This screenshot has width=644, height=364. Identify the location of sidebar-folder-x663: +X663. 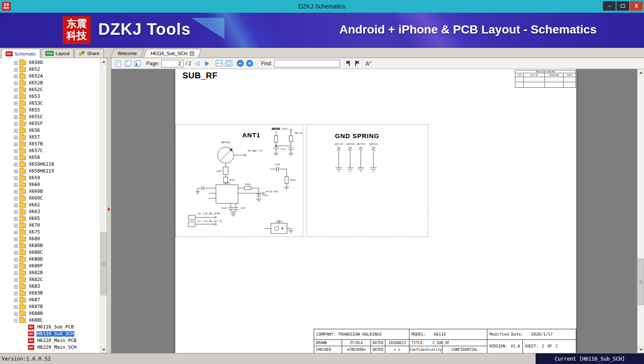
(50, 212).